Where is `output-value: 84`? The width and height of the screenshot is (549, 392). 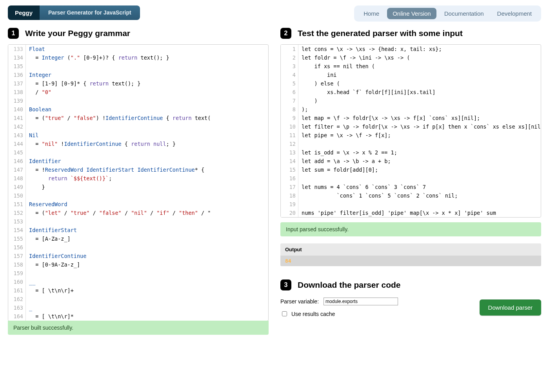
output-value: 84 is located at coordinates (411, 261).